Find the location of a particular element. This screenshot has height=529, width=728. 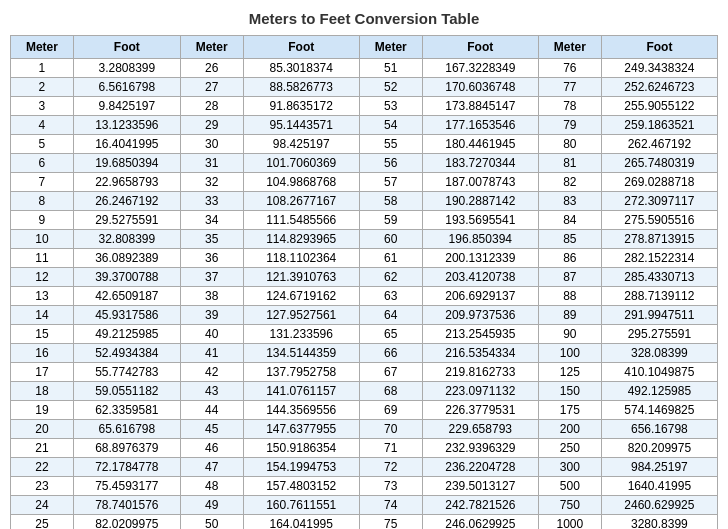

table-cell: 87 is located at coordinates (570, 278).